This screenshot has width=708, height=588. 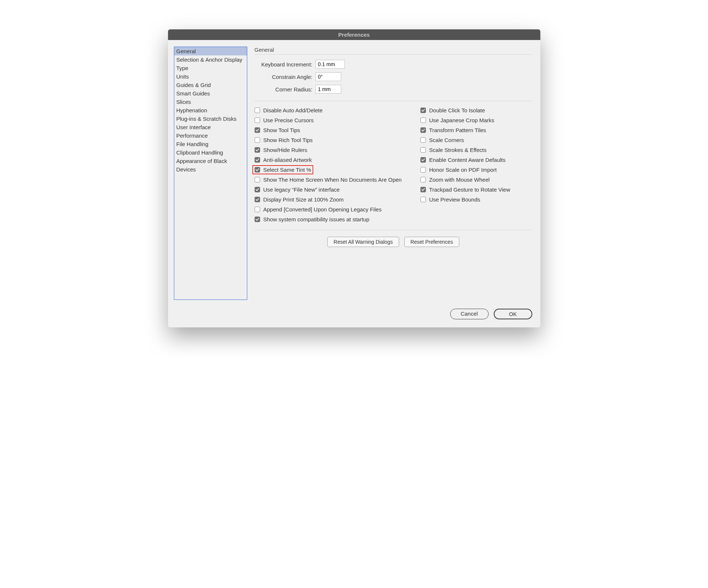 I want to click on checkbox-row: Display Print Size at 100% Zoom, so click(x=330, y=200).